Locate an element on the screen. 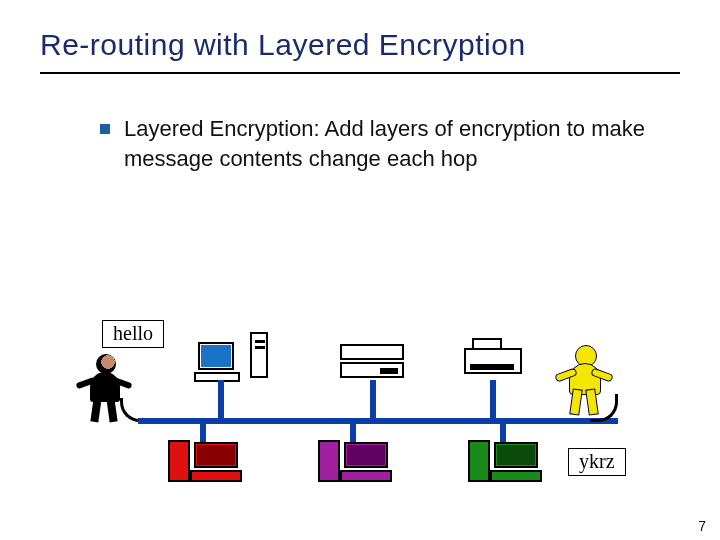 The width and height of the screenshot is (720, 540). plaintext-label: hello is located at coordinates (133, 334).